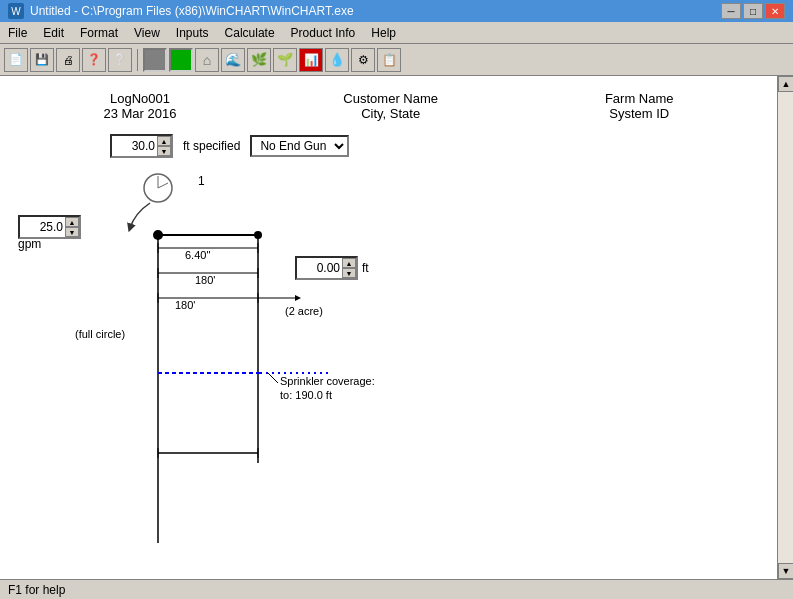  What do you see at coordinates (140, 98) in the screenshot?
I see `log-number: LogNo001` at bounding box center [140, 98].